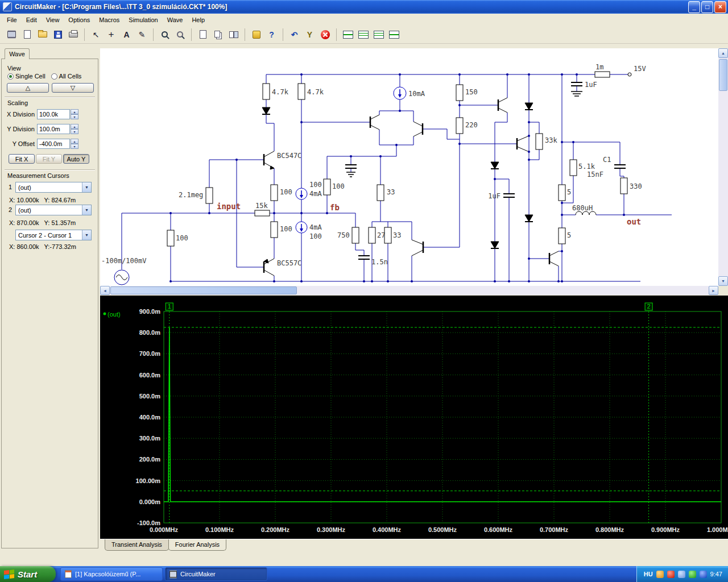 The height and width of the screenshot is (582, 728). What do you see at coordinates (325, 34) in the screenshot?
I see `stop-simulation-button` at bounding box center [325, 34].